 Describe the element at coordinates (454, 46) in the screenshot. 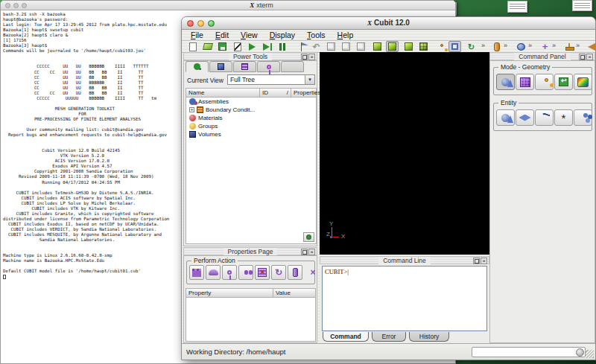

I see `select-mode-icon` at that location.